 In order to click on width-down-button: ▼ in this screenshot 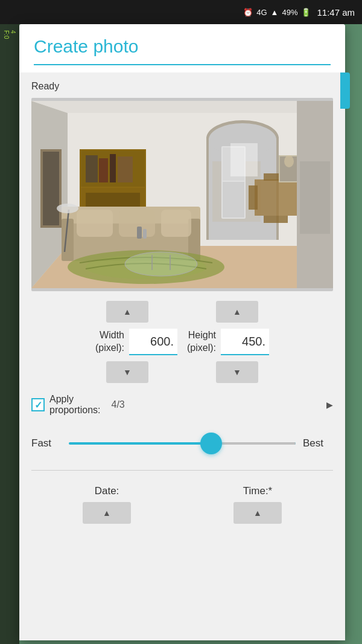, I will do `click(127, 372)`.